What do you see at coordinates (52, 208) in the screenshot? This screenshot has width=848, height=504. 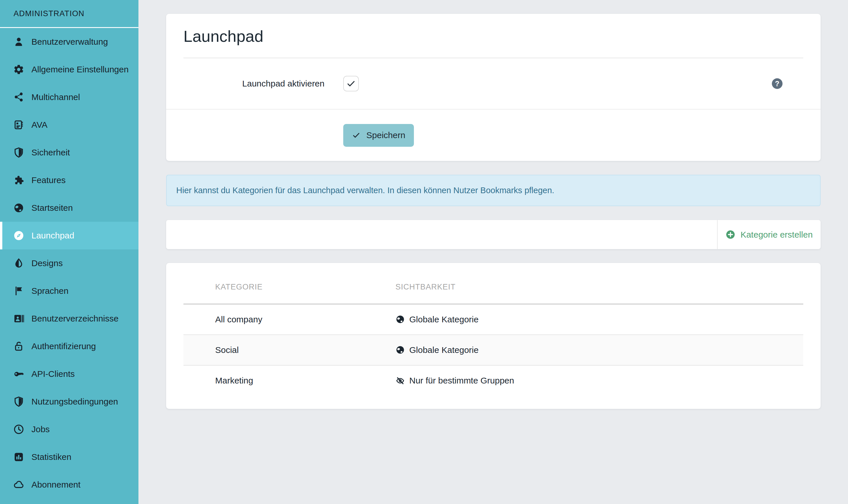 I see `sidebar-item-label: Startseiten` at bounding box center [52, 208].